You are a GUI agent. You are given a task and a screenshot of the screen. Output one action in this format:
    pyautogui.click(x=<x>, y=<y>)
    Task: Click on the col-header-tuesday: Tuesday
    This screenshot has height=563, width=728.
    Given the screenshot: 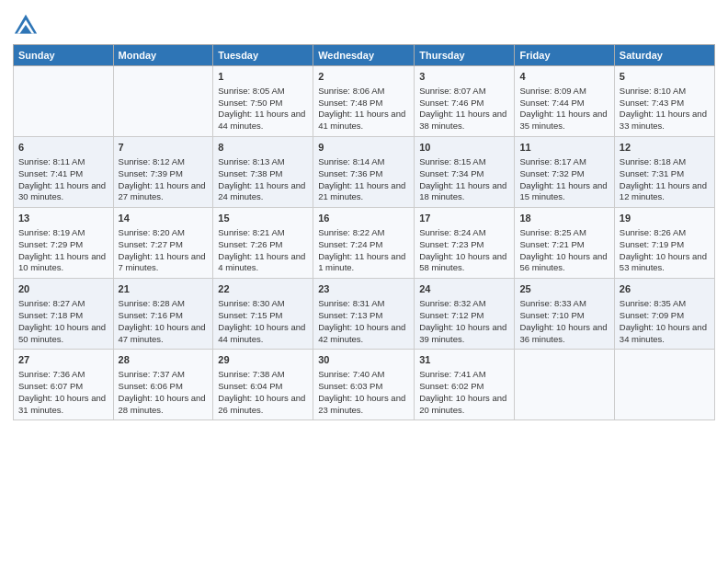 What is the action you would take?
    pyautogui.click(x=263, y=55)
    